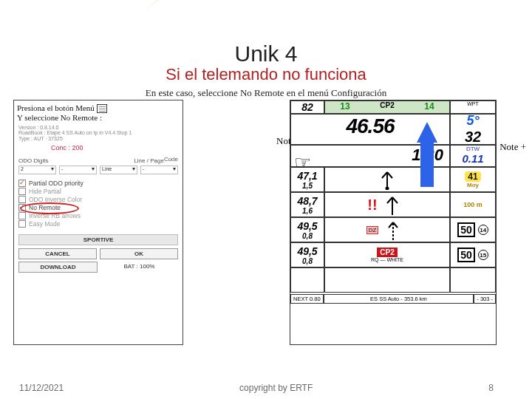  I want to click on rb-row-tulip: DZ, so click(387, 230).